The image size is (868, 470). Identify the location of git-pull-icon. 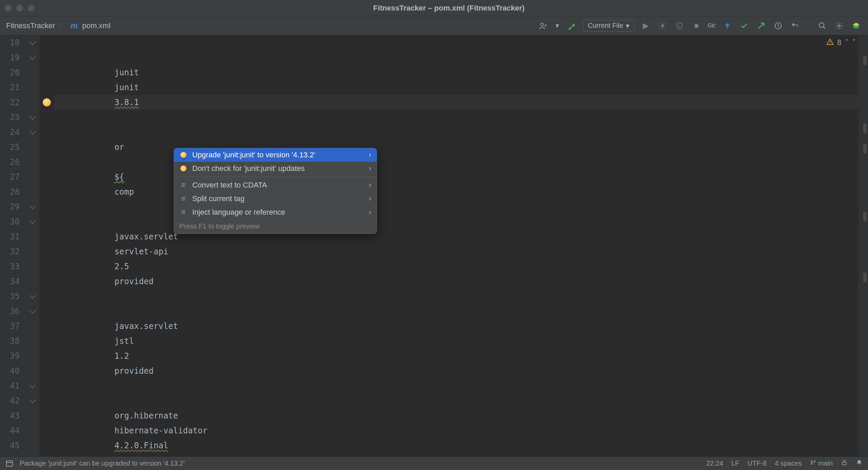
(727, 26).